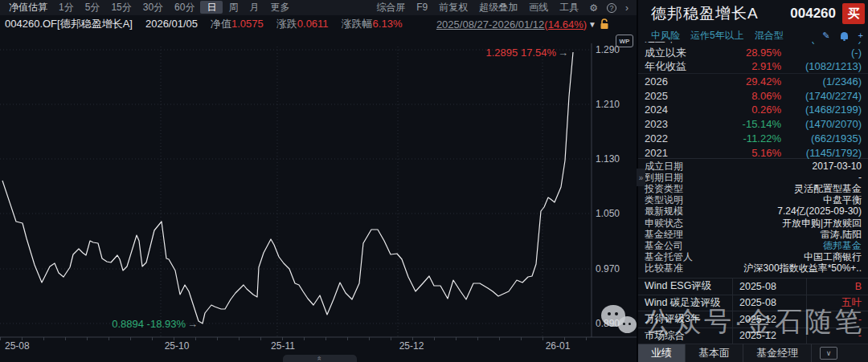 Image resolution: width=868 pixels, height=362 pixels. What do you see at coordinates (826, 35) in the screenshot?
I see `pencil-icon: ✎` at bounding box center [826, 35].